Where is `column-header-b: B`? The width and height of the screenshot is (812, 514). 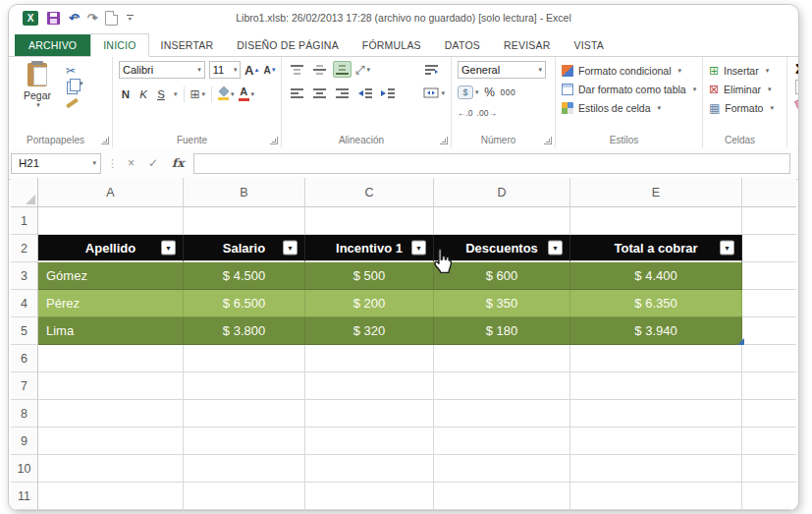
column-header-b: B is located at coordinates (244, 193).